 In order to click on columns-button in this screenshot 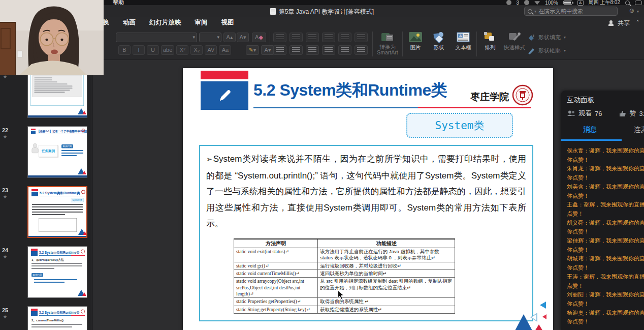, I will do `click(361, 38)`.